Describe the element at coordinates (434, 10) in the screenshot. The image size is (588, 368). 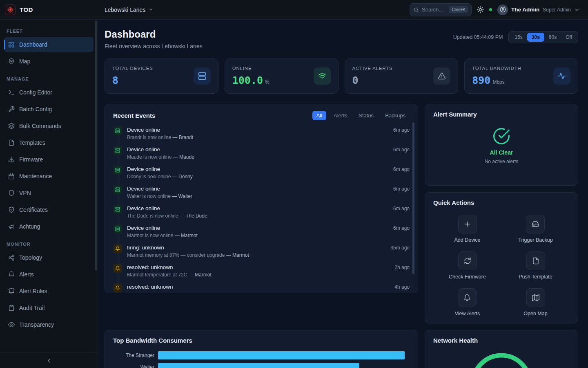
I see `search-input` at that location.